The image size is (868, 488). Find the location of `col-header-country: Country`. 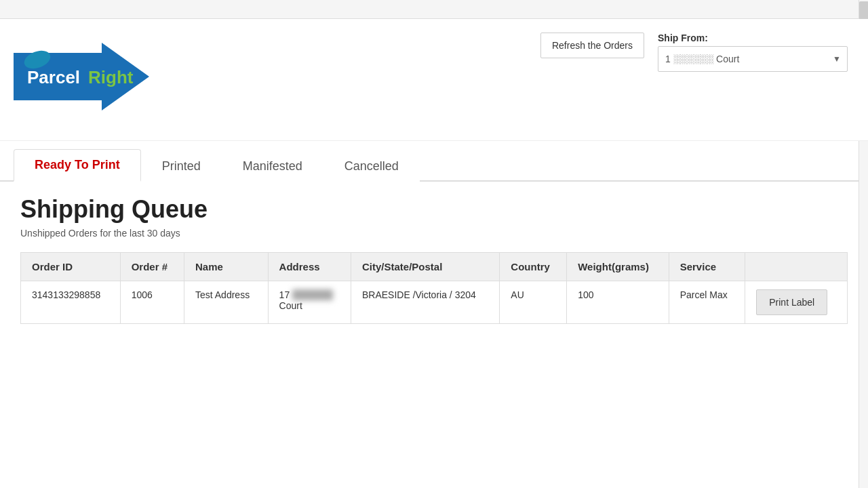

col-header-country: Country is located at coordinates (533, 267).